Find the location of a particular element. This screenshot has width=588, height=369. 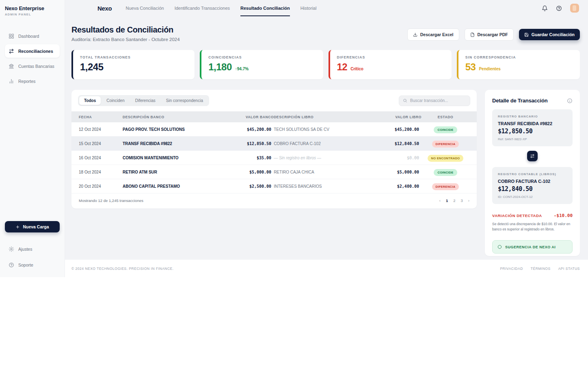

file-icon is located at coordinates (473, 35).